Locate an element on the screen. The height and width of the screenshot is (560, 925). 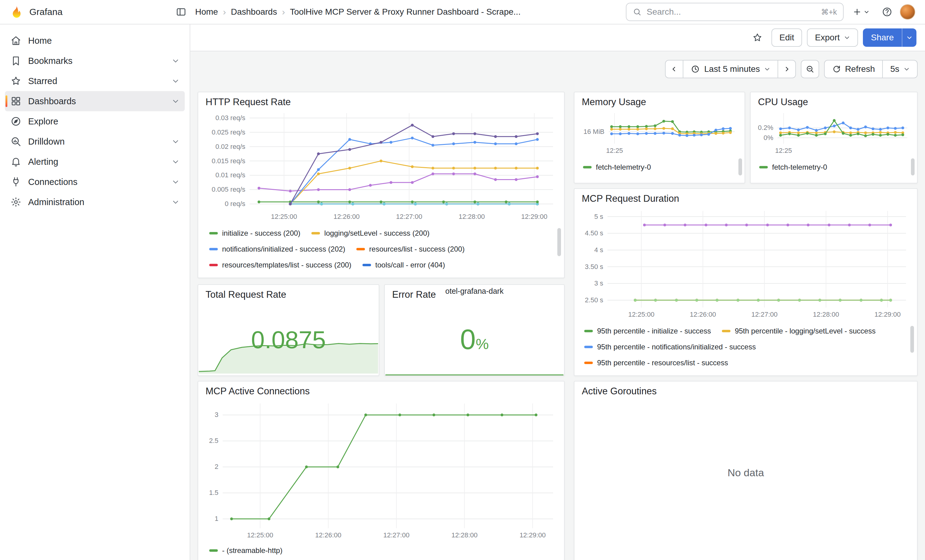
sidebar-item-drilldown: Drilldown is located at coordinates (95, 141).